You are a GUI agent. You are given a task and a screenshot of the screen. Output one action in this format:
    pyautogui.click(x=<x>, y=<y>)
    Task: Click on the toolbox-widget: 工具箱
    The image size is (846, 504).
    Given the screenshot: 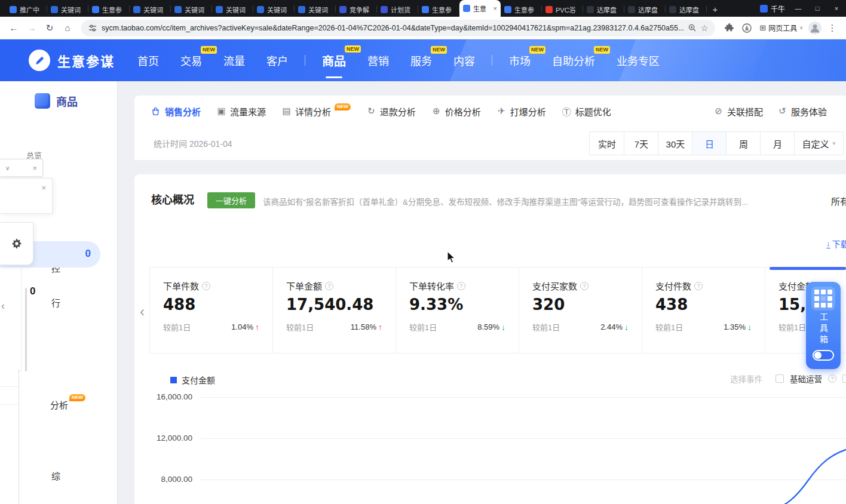 What is the action you would take?
    pyautogui.click(x=823, y=325)
    